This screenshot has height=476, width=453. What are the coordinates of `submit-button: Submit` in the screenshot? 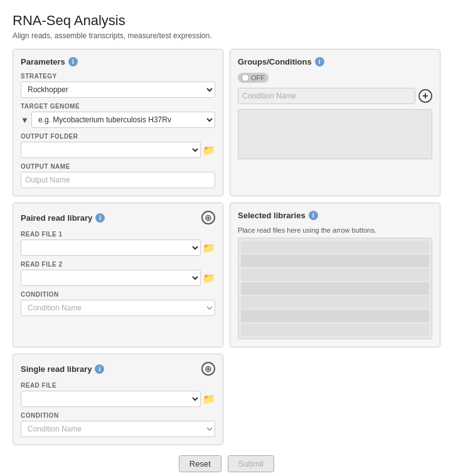 It's located at (251, 464).